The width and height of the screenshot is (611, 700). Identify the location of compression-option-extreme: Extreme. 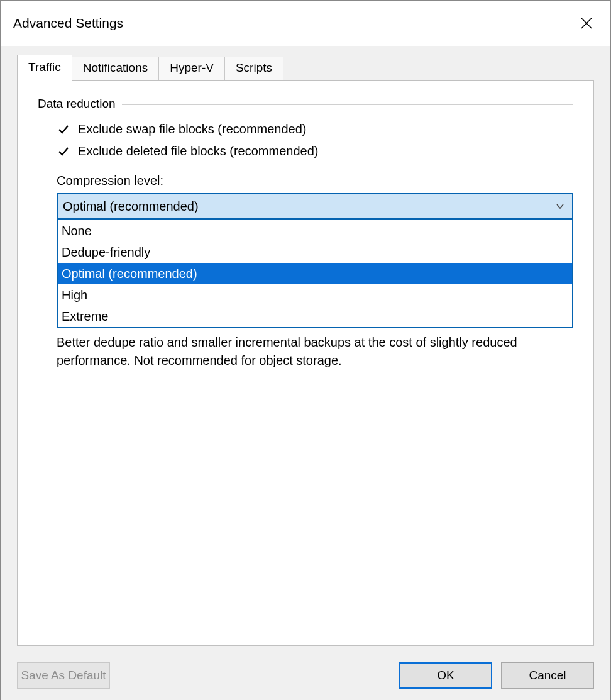
(315, 316).